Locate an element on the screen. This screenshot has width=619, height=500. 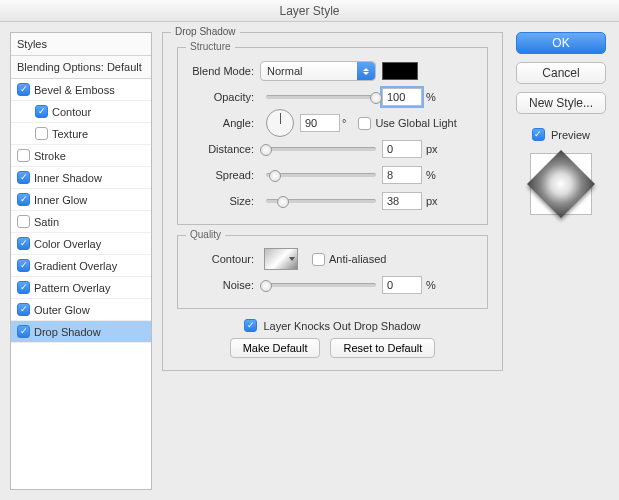
angle-dial is located at coordinates (280, 123).